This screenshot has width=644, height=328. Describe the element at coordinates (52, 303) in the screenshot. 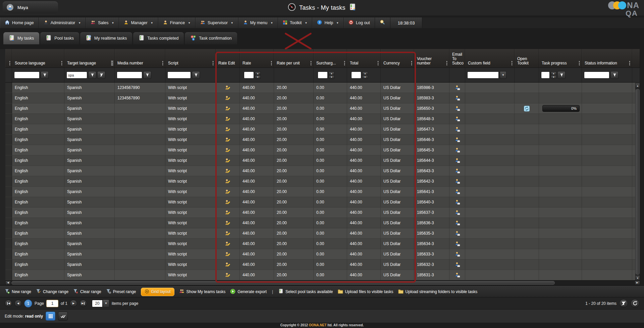

I see `page-number-input` at that location.